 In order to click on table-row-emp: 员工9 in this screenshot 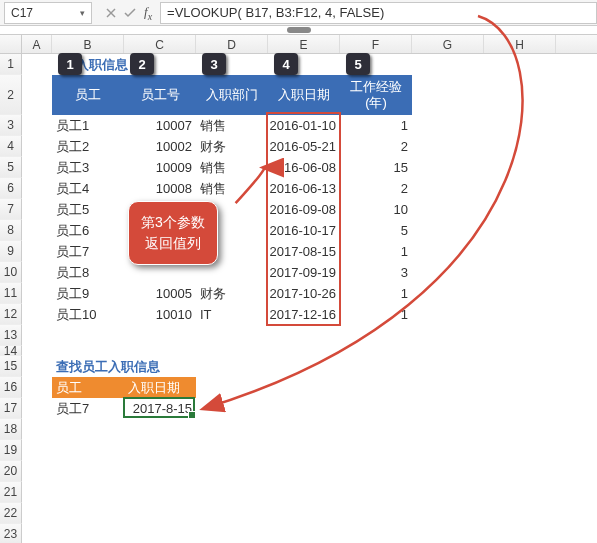, I will do `click(88, 294)`.